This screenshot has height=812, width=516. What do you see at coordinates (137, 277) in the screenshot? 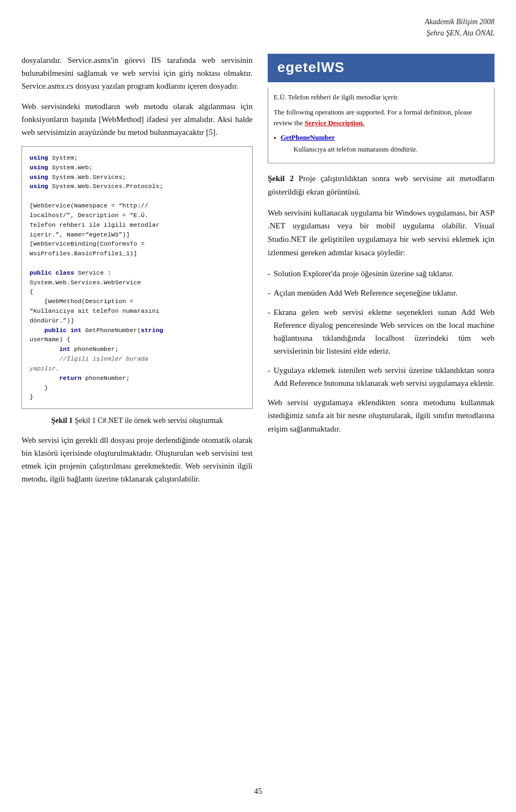
I see `code-block: using System; using System.Web; using Sy…` at bounding box center [137, 277].